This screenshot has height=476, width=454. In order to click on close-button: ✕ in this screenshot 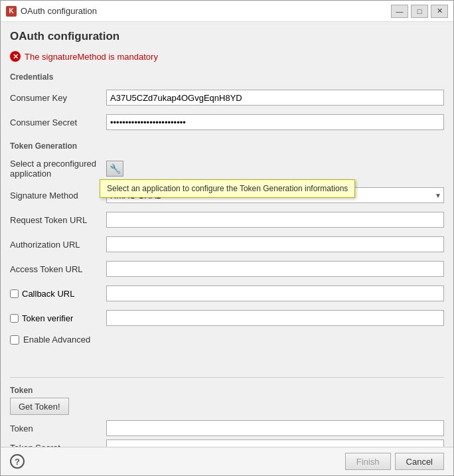, I will do `click(439, 11)`.